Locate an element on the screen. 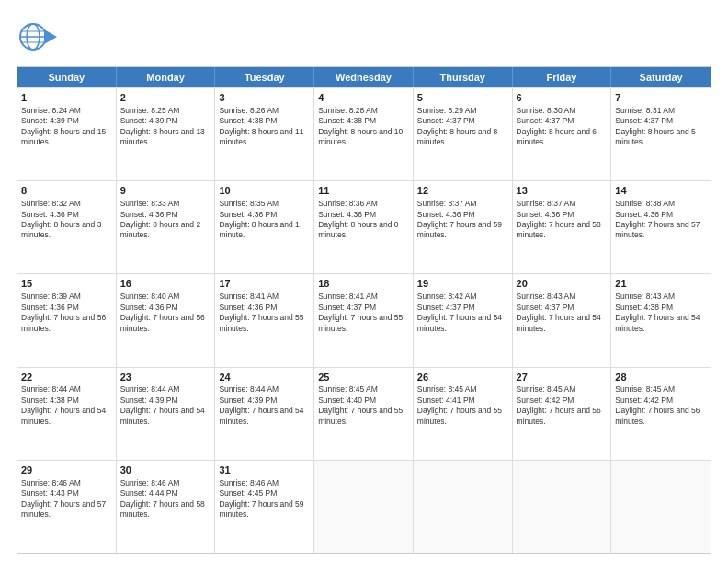  sunrise: Sunrise: 8:36 AM is located at coordinates (347, 203).